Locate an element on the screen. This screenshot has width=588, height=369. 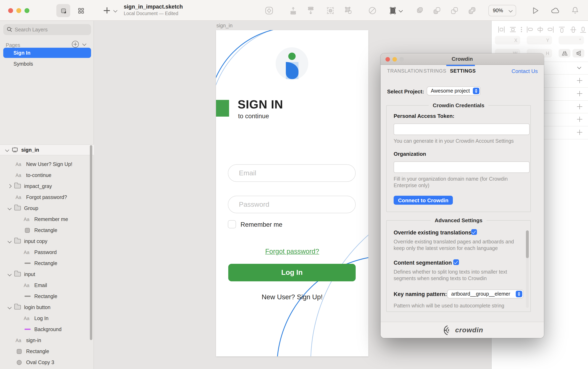
add-fill-button is located at coordinates (580, 94).